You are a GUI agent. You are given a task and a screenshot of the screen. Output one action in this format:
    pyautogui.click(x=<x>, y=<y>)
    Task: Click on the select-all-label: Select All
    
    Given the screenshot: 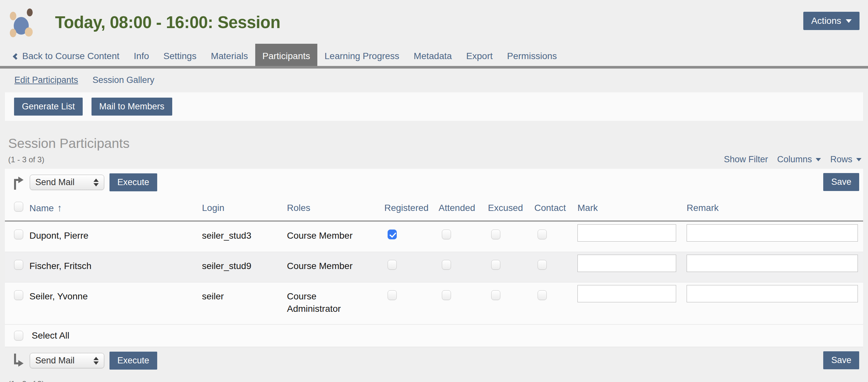 What is the action you would take?
    pyautogui.click(x=51, y=336)
    